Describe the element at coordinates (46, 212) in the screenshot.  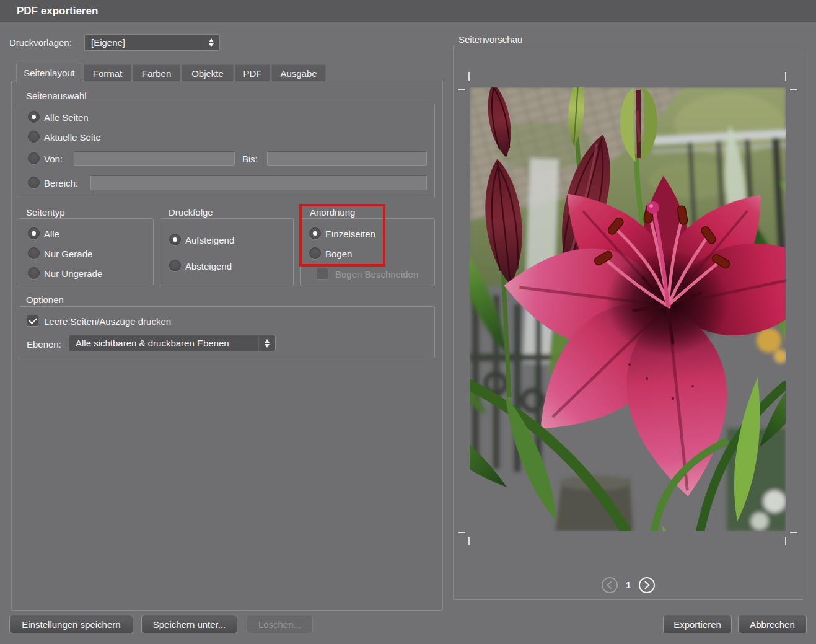
I see `page-type-legend: Seitentyp` at that location.